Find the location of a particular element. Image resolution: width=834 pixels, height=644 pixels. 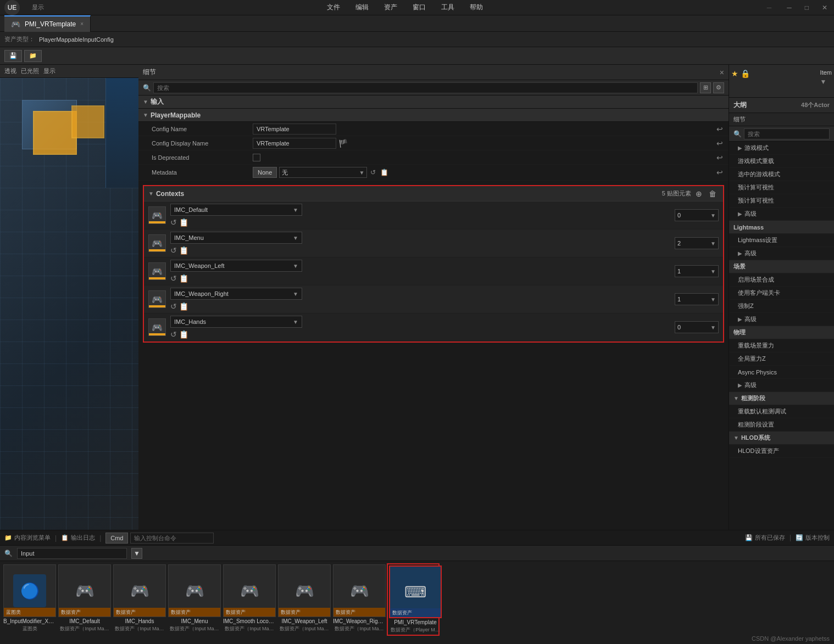

menu-tools: 工具 is located at coordinates (448, 8).